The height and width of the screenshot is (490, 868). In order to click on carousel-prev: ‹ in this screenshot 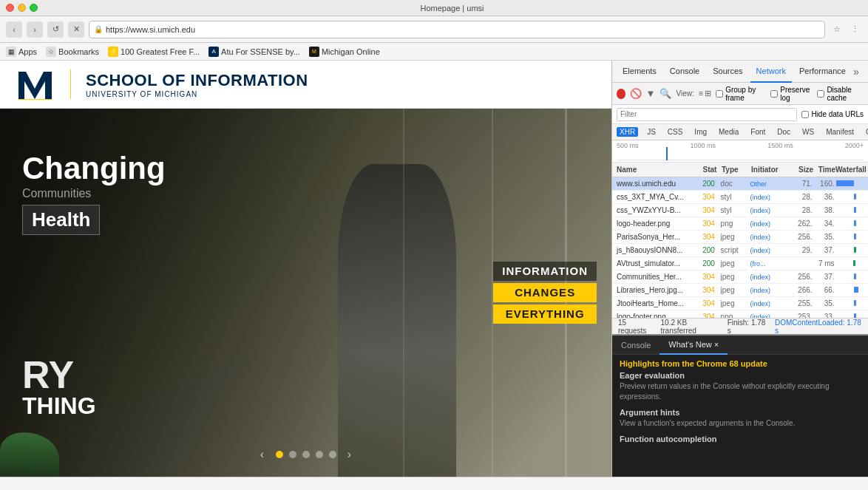, I will do `click(262, 455)`.